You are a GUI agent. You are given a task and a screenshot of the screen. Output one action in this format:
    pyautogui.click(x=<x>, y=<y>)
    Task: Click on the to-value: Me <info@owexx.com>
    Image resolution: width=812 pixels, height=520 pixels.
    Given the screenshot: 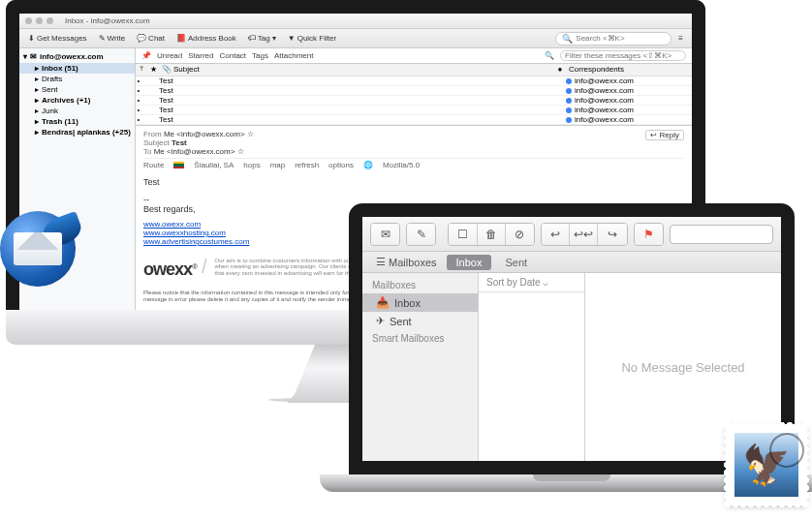 What is the action you would take?
    pyautogui.click(x=195, y=151)
    